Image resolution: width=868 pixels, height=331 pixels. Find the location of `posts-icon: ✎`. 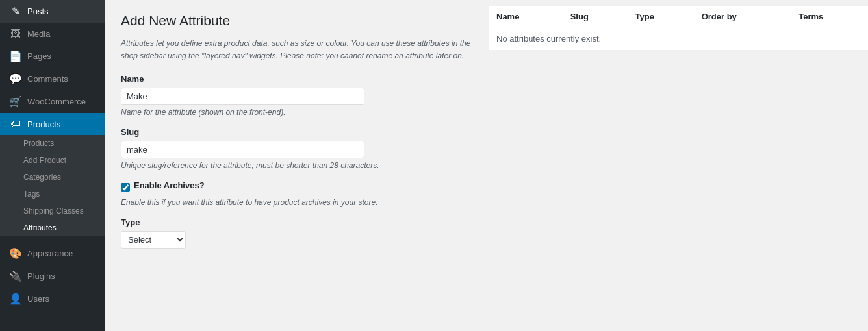

posts-icon: ✎ is located at coordinates (16, 12).